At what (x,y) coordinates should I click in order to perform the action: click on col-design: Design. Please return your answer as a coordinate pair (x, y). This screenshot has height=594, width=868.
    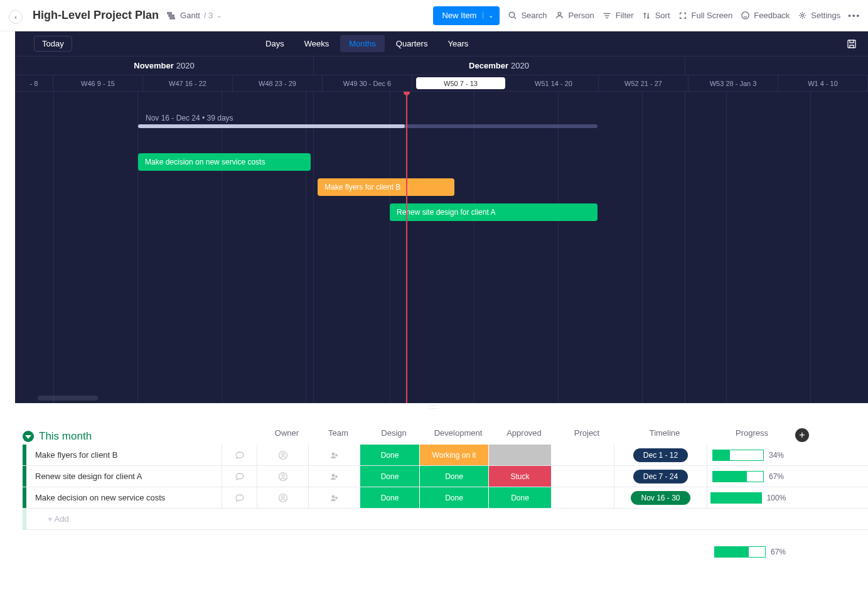
    Looking at the image, I should click on (394, 435).